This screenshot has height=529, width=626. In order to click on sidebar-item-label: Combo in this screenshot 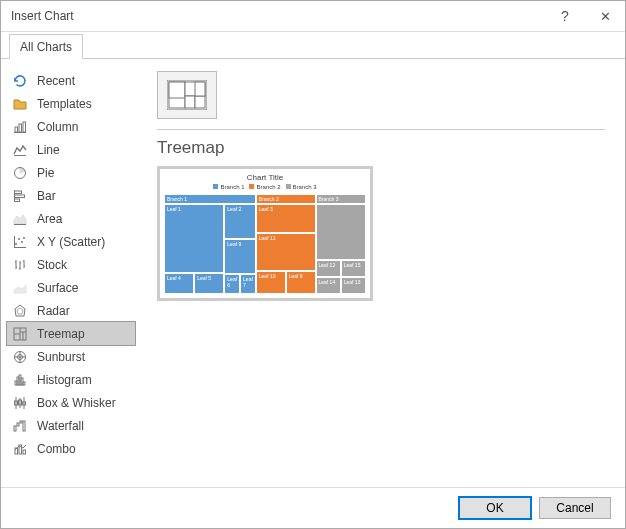, I will do `click(56, 449)`.